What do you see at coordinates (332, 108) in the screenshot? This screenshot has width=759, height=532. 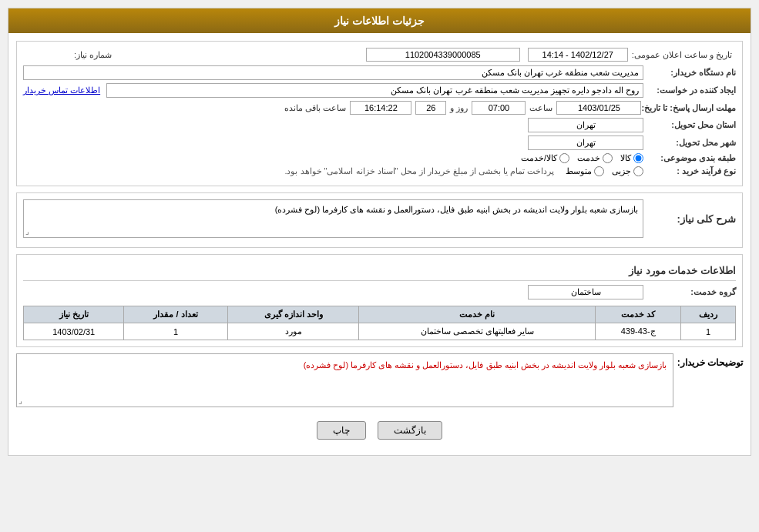 I see `deadline-value-box: 1403/01/25 ساعت 07:00 روز و 26 16:14:22 …` at bounding box center [332, 108].